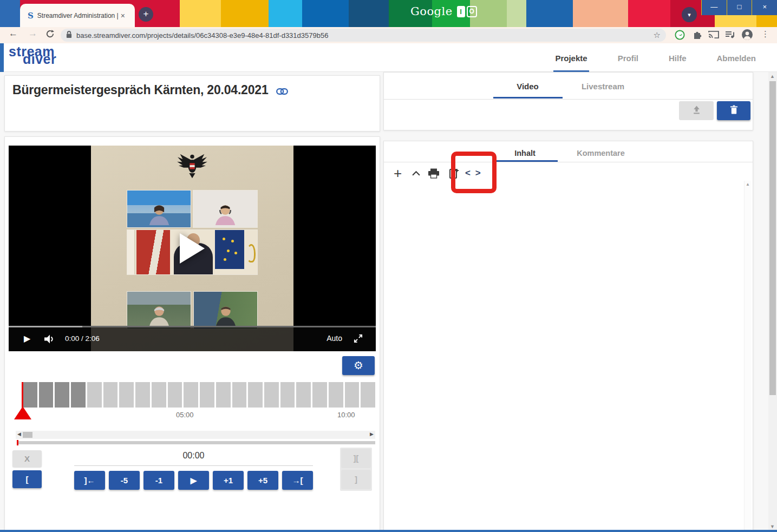 Image resolution: width=777 pixels, height=532 pixels. I want to click on tab-livestream: Livestream, so click(603, 86).